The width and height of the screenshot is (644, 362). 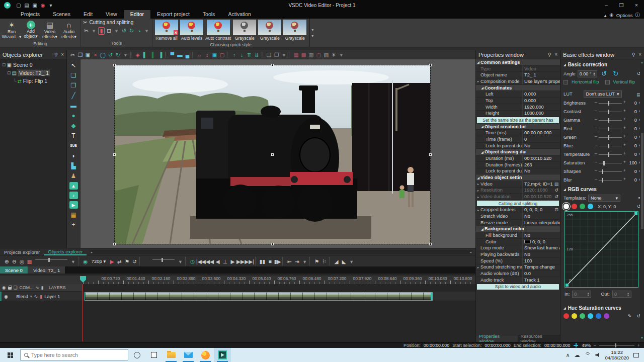 What do you see at coordinates (610, 171) in the screenshot?
I see `effect-slider` at bounding box center [610, 171].